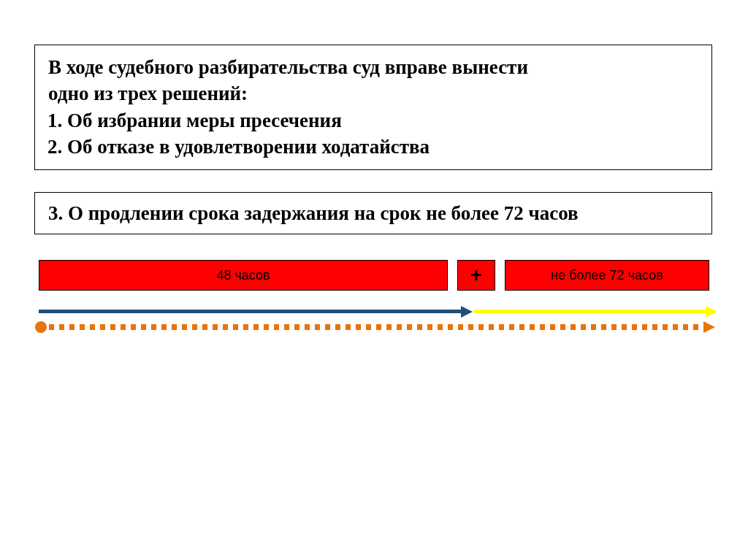 This screenshot has height=560, width=748. What do you see at coordinates (709, 327) in the screenshot?
I see `timeline-end-arrow` at bounding box center [709, 327].